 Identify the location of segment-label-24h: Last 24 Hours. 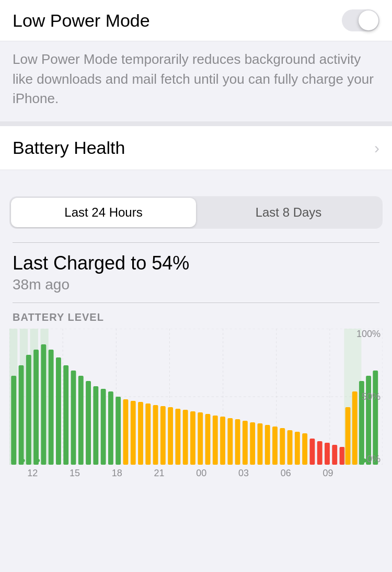
(103, 212).